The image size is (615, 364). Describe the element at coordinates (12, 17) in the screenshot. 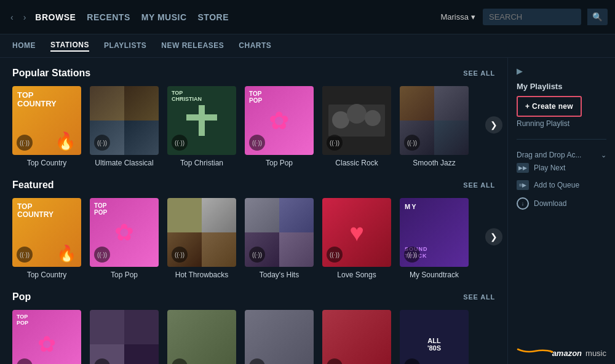

I see `nav-back: ‹` at that location.